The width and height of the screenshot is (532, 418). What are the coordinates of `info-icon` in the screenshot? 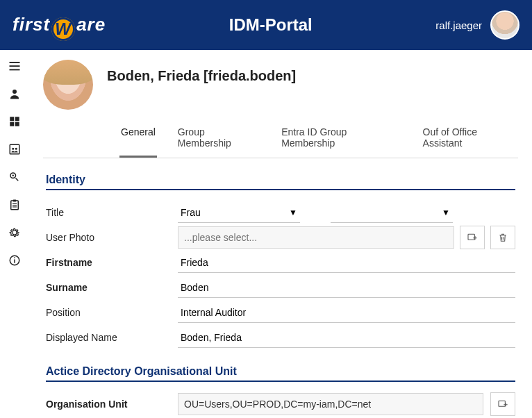 It's located at (15, 260).